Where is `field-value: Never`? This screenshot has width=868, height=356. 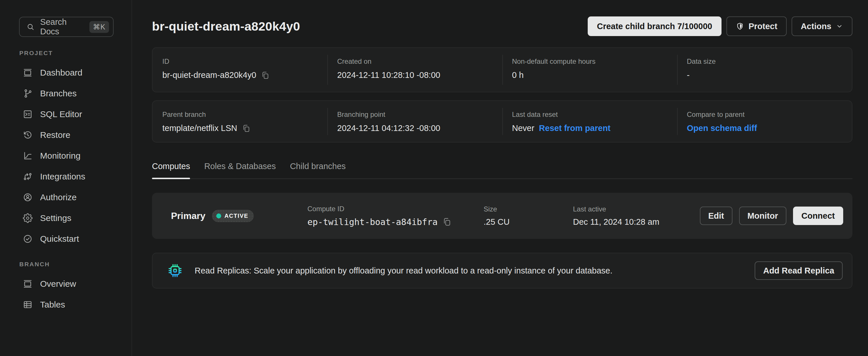
field-value: Never is located at coordinates (523, 128).